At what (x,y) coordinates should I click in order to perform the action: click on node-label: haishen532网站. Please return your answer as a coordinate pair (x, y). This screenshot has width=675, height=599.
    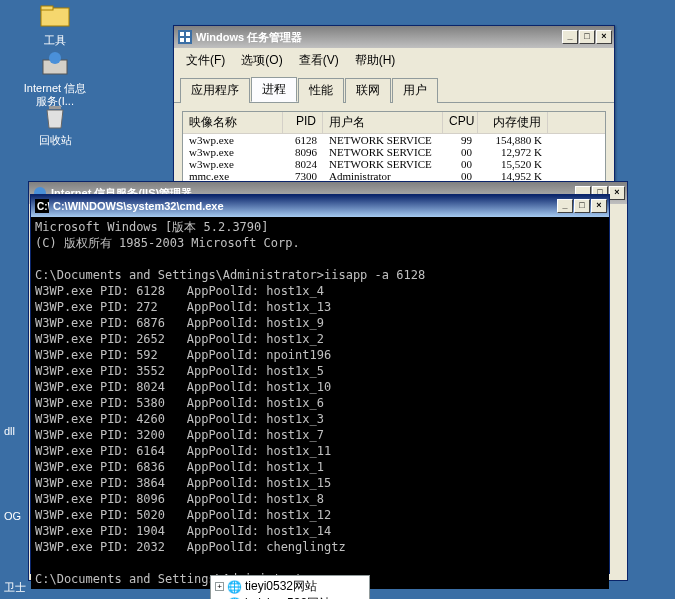
    Looking at the image, I should click on (288, 597).